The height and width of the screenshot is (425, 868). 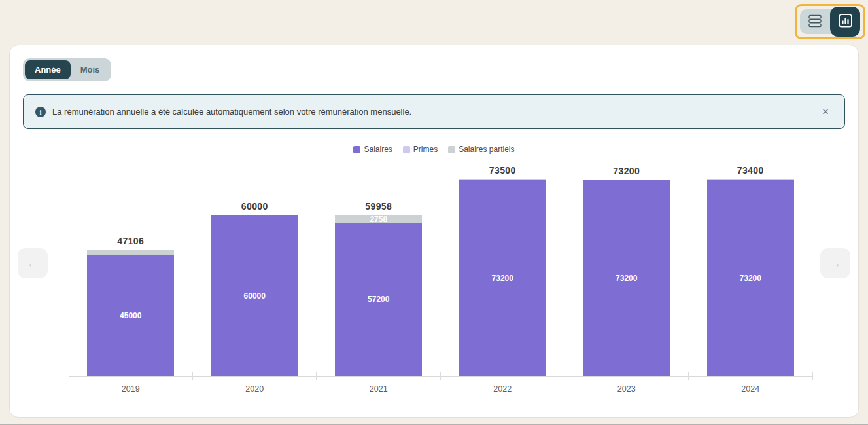 What do you see at coordinates (379, 389) in the screenshot?
I see `x-axis-tick-label: 2021` at bounding box center [379, 389].